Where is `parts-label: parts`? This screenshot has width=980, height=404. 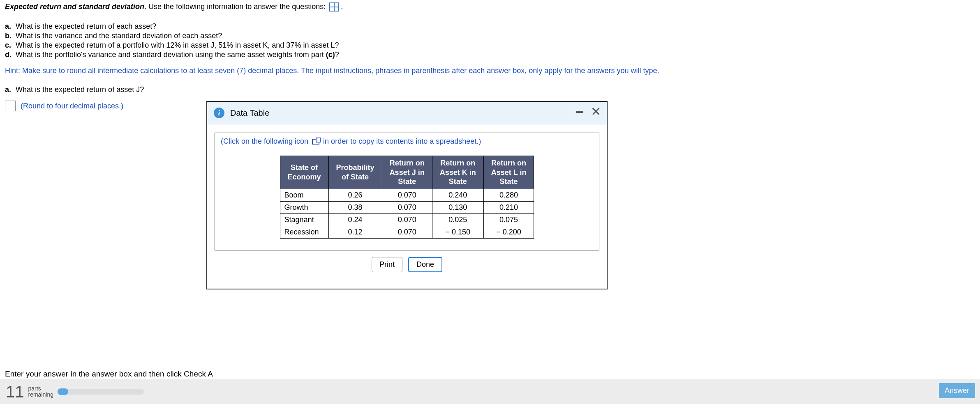
parts-label: parts is located at coordinates (41, 388).